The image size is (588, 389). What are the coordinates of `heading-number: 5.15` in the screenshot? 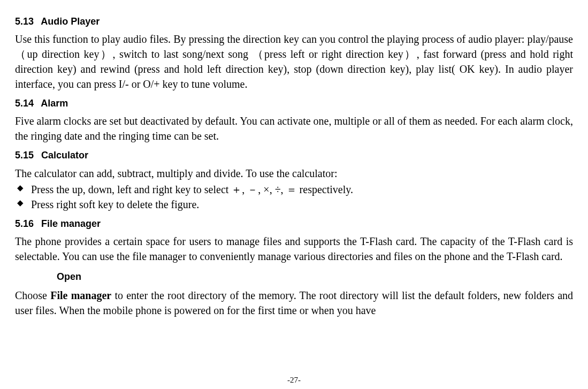 It's located at (27, 155).